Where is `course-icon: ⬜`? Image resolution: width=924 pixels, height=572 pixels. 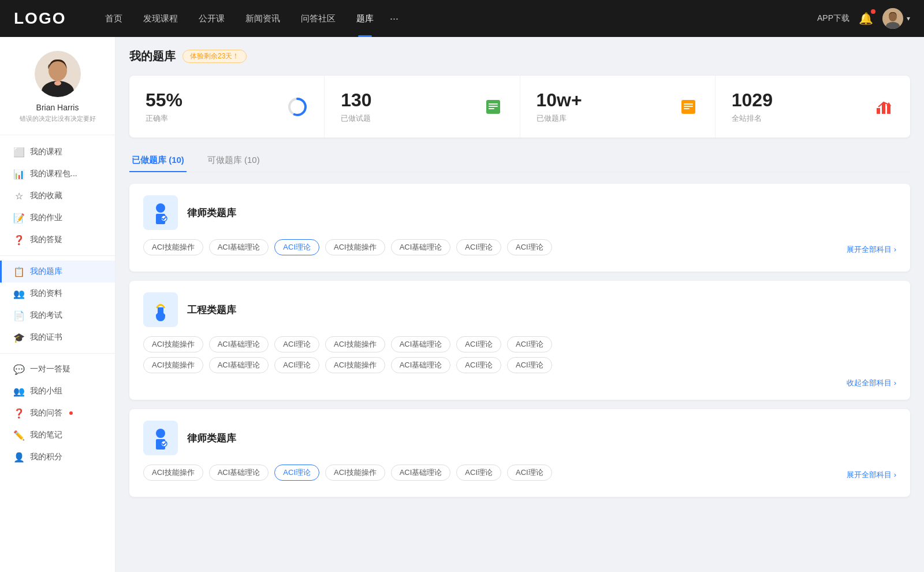 course-icon: ⬜ is located at coordinates (19, 152).